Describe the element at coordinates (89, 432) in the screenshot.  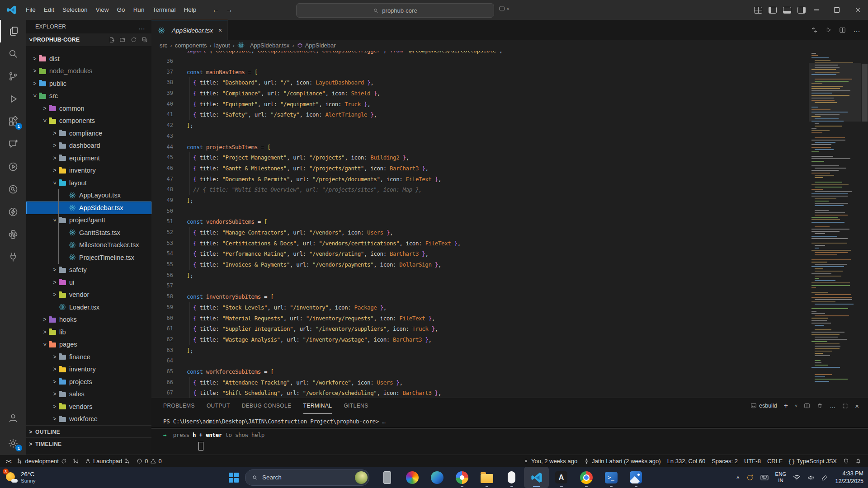
I see `outline-section: > OUTLINE` at that location.